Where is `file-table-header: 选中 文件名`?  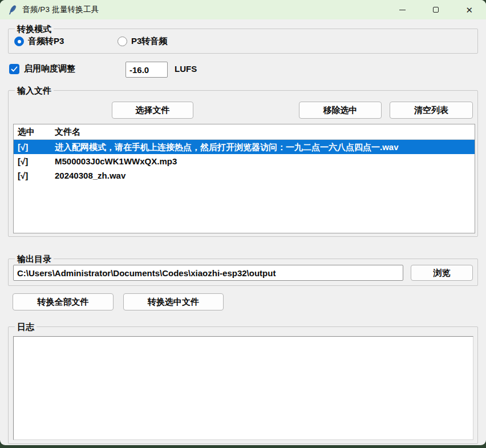
file-table-header: 选中 文件名 is located at coordinates (244, 132).